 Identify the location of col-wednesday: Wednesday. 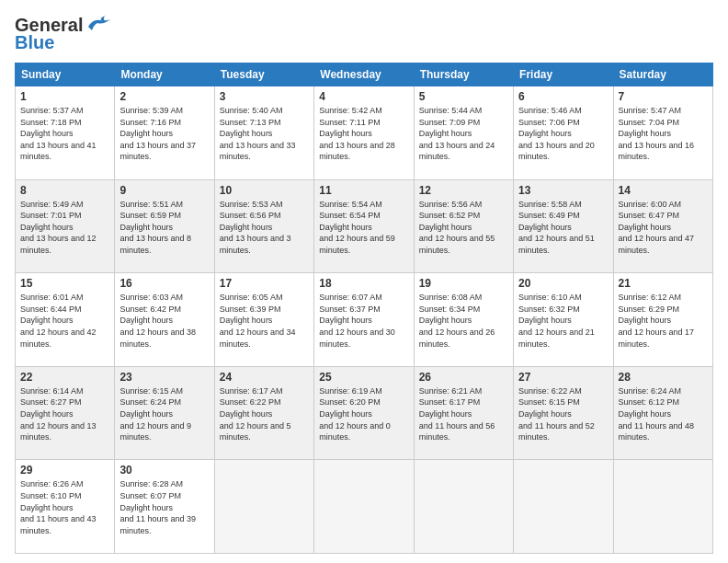
(364, 75).